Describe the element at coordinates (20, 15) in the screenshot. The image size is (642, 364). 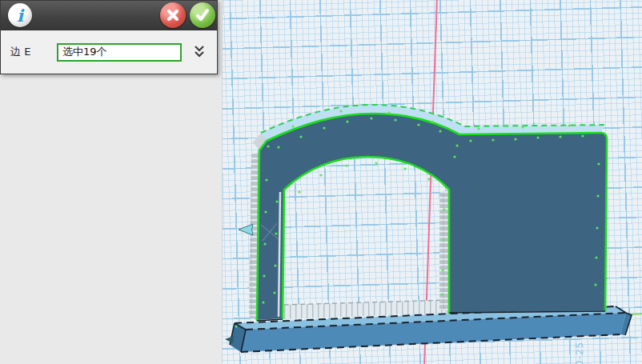
I see `info-icon: i` at that location.